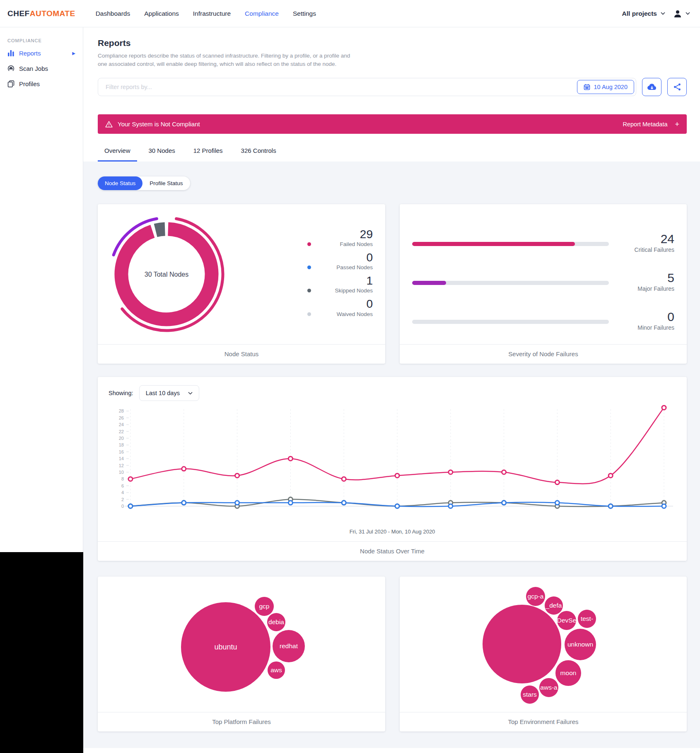  I want to click on legend-failed-nodes: 29 Failed Nodes, so click(340, 238).